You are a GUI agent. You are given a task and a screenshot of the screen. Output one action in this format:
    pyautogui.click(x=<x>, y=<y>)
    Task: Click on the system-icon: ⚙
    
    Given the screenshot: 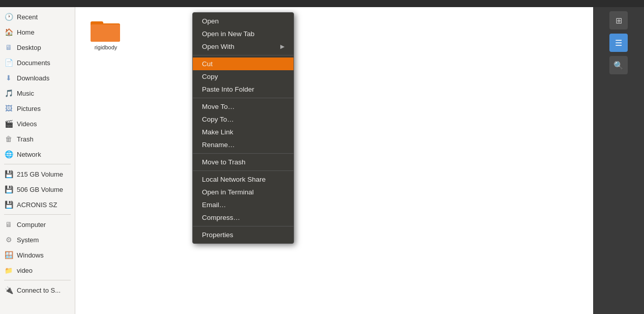 What is the action you would take?
    pyautogui.click(x=9, y=240)
    